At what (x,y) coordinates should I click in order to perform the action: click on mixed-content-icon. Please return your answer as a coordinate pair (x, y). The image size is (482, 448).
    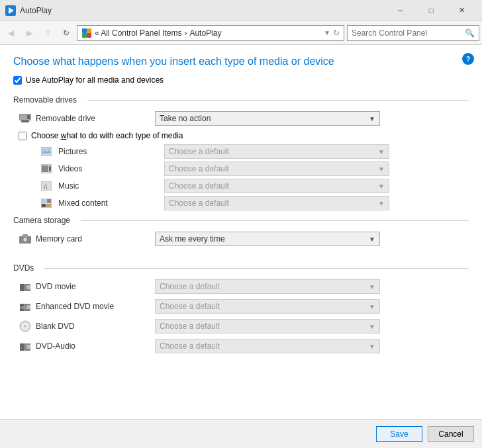
    Looking at the image, I should click on (46, 203).